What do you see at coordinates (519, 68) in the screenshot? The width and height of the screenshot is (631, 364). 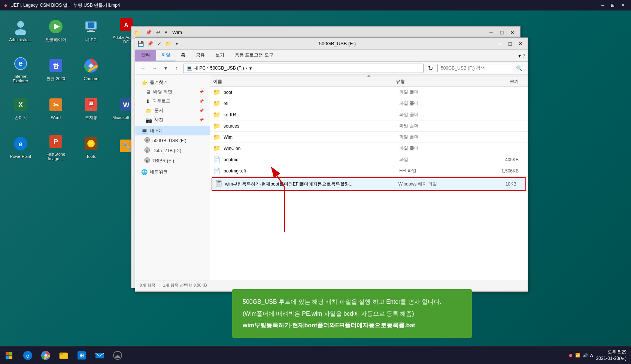 I see `search-btn: 🔍` at bounding box center [519, 68].